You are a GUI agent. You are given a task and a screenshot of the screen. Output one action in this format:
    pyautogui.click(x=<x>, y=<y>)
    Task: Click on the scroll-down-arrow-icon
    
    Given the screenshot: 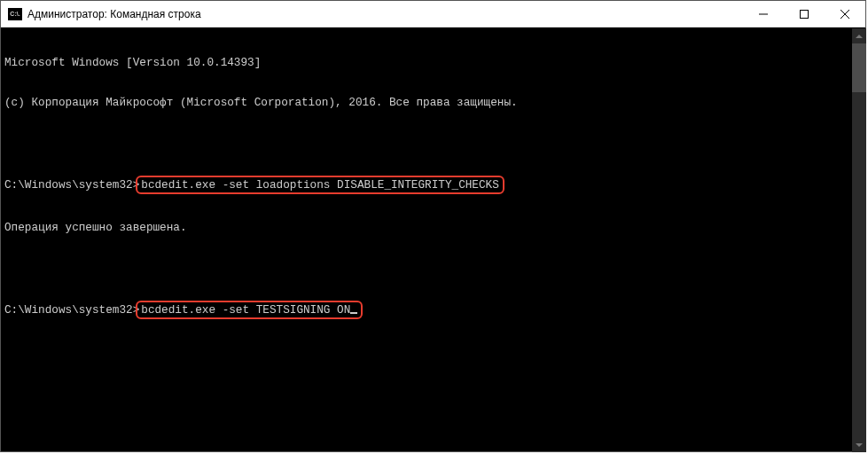 What is the action you would take?
    pyautogui.click(x=859, y=445)
    